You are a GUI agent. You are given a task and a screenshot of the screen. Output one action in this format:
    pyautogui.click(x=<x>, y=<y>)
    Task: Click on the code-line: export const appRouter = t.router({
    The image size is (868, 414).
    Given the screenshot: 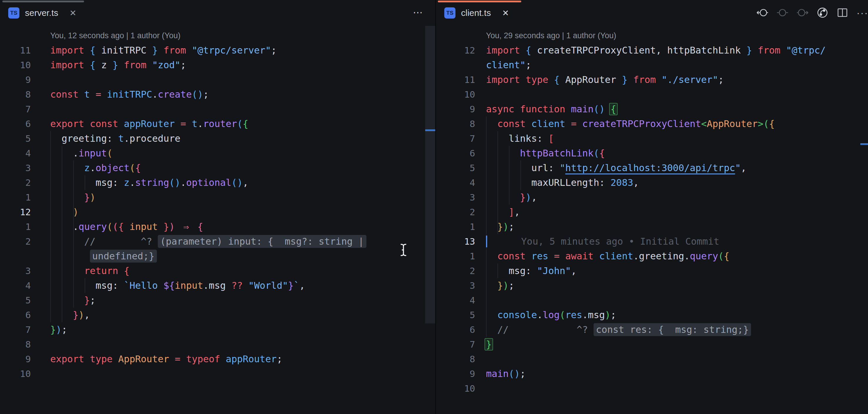 What is the action you would take?
    pyautogui.click(x=149, y=124)
    